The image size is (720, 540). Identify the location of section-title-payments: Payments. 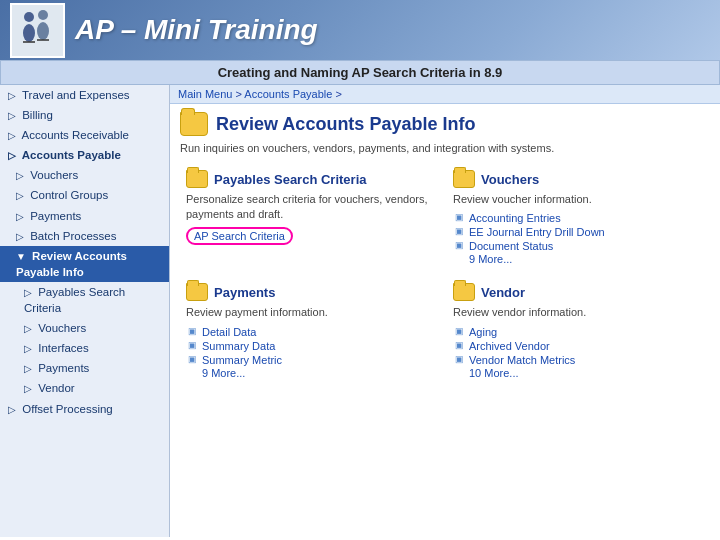
(244, 292).